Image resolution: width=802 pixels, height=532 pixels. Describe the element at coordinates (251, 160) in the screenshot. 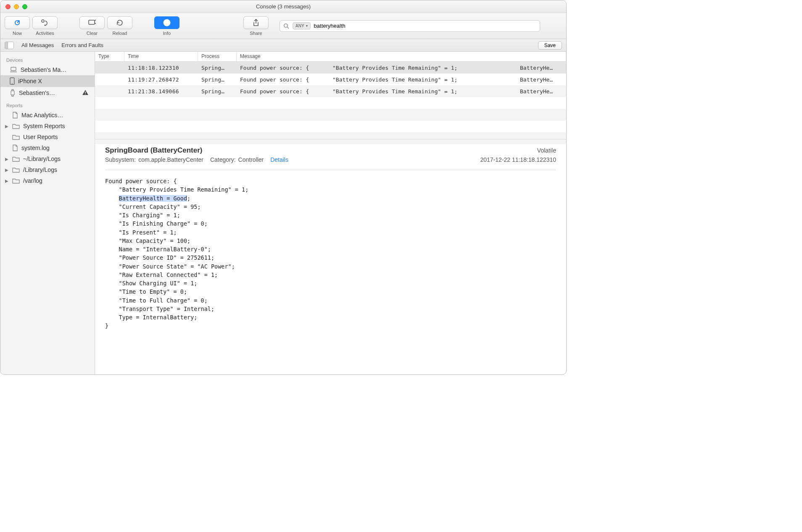

I see `detail-category: Controller` at that location.